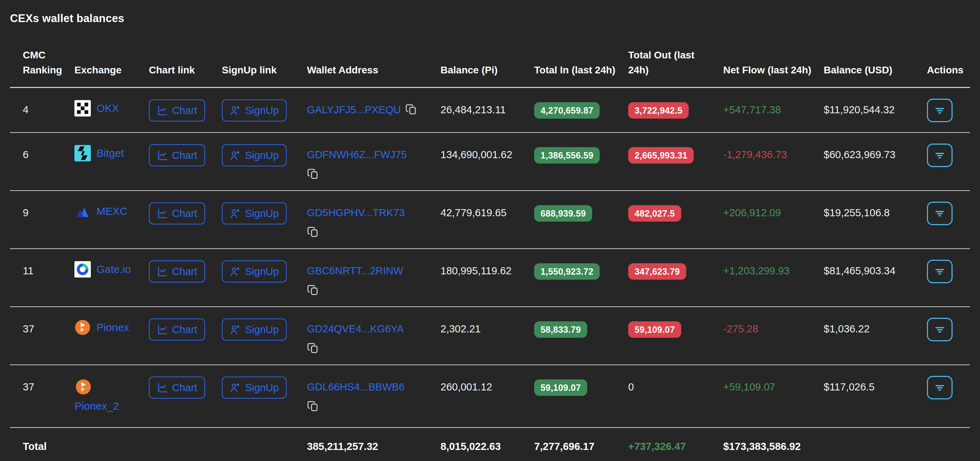  I want to click on net-flow-value: -1,279,436.73, so click(755, 155).